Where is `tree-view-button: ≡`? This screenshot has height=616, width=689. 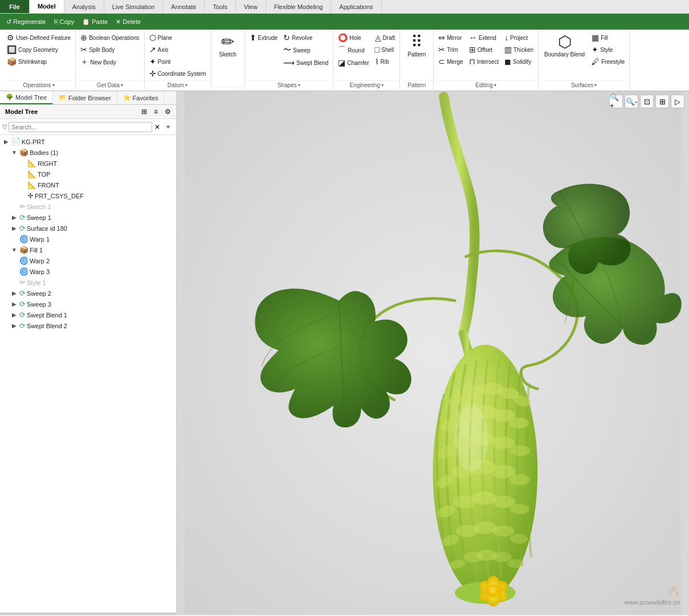
tree-view-button: ≡ is located at coordinates (156, 112).